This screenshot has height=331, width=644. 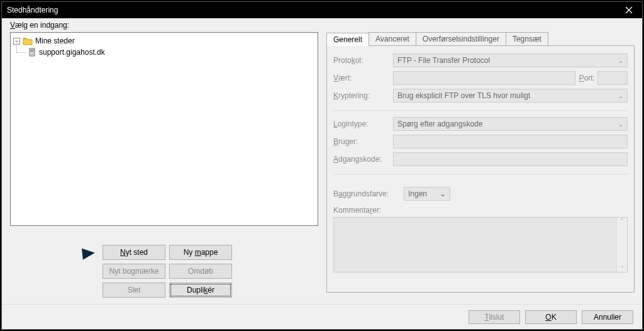 I want to click on tree-root-item: − Mine steder, so click(x=164, y=41).